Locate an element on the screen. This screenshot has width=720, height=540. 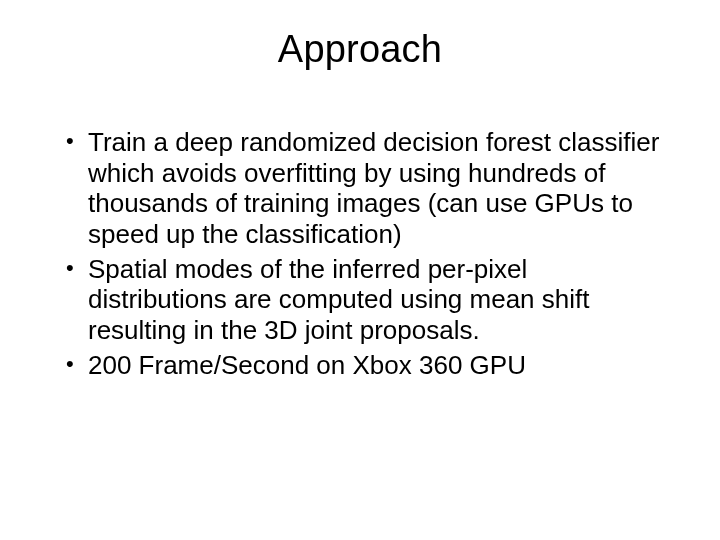
list-item: 200 Frame/Second on Xbox 360 GPU is located at coordinates (367, 366).